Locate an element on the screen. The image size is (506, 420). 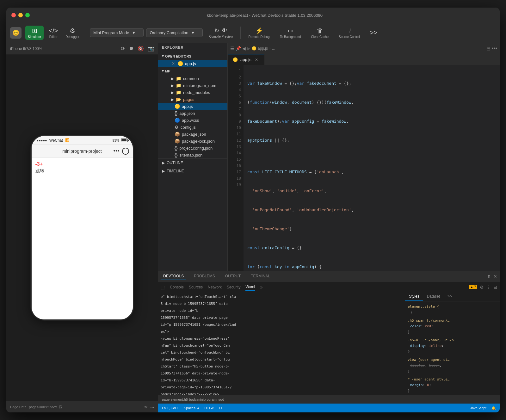
more-button: >> is located at coordinates (374, 33).